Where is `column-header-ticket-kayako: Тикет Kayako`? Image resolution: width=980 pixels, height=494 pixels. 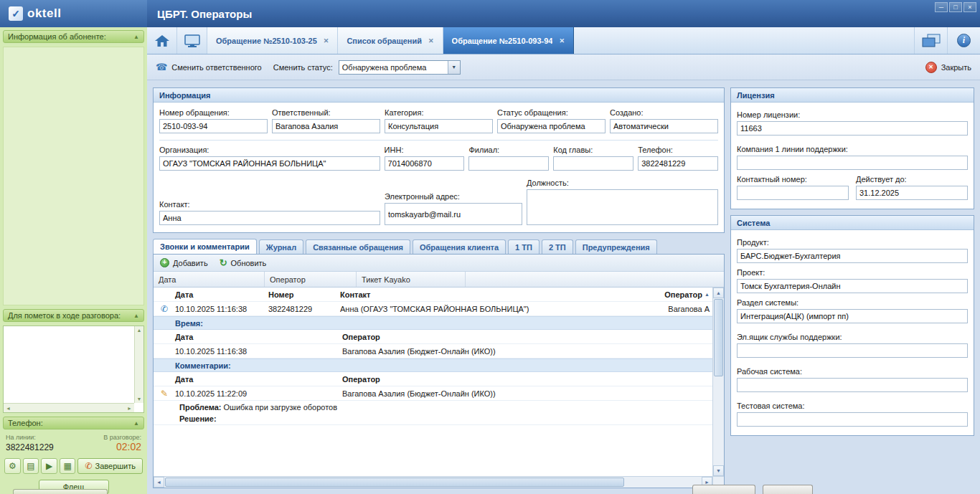
column-header-ticket-kayako: Тикет Kayako is located at coordinates (411, 280).